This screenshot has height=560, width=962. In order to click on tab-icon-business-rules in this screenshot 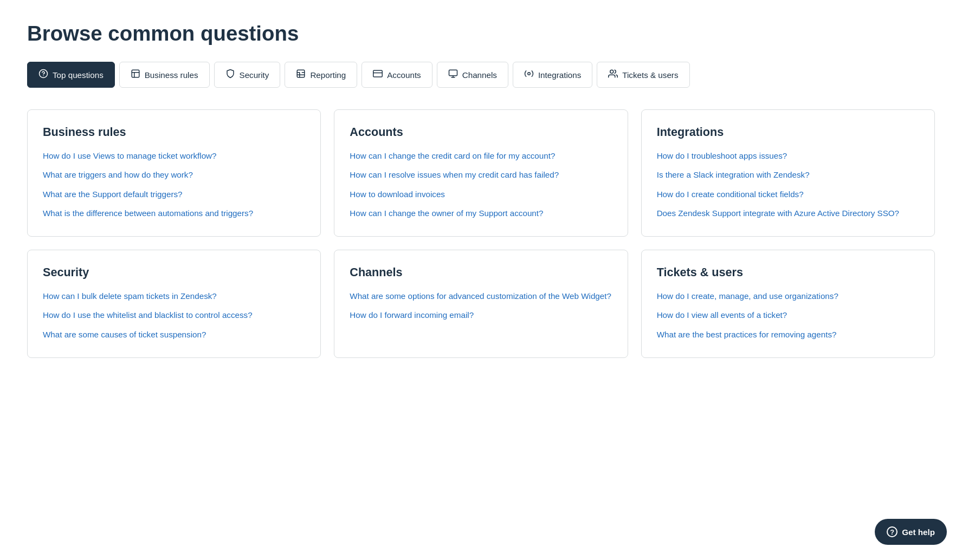, I will do `click(135, 75)`.